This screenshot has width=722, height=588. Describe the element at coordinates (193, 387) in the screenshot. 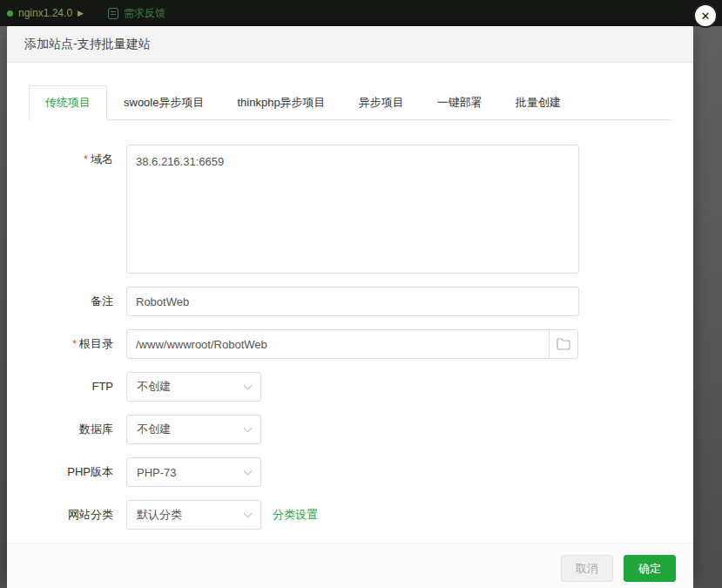

I see `ftp-select: 不创建` at that location.